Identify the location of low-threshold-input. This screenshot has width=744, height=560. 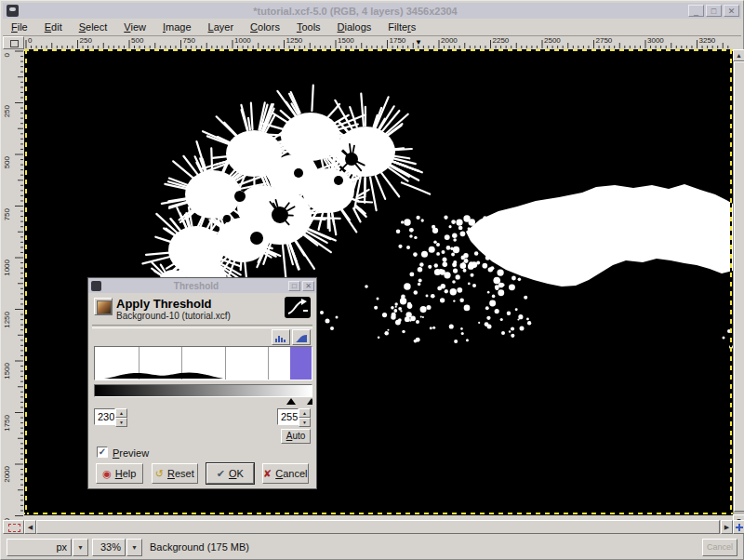
(104, 417).